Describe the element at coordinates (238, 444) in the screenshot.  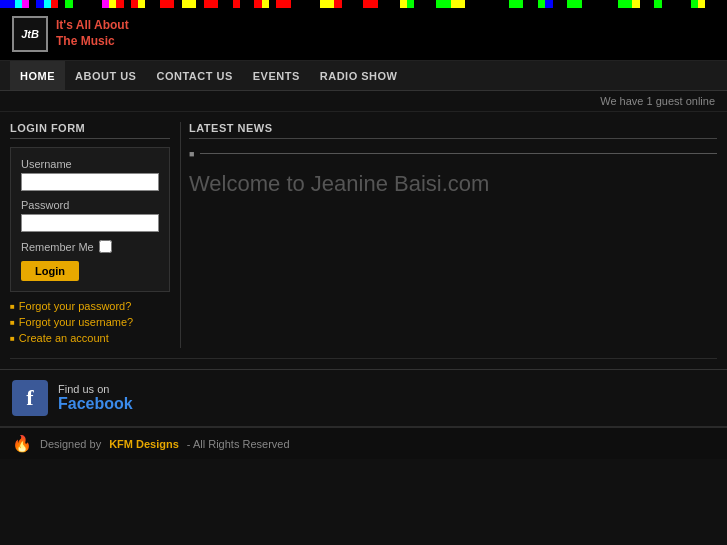
I see `rights-text: - All Rights Reserved` at that location.